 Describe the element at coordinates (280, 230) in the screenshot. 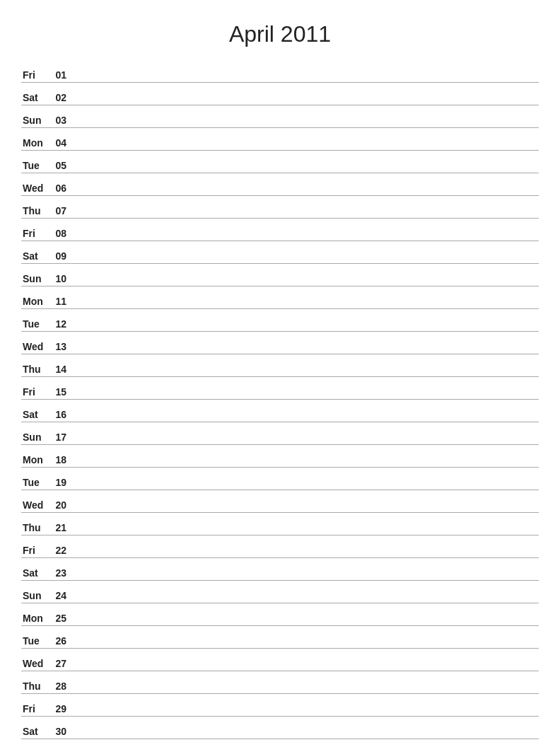

I see `calendar-row: Fri08` at that location.